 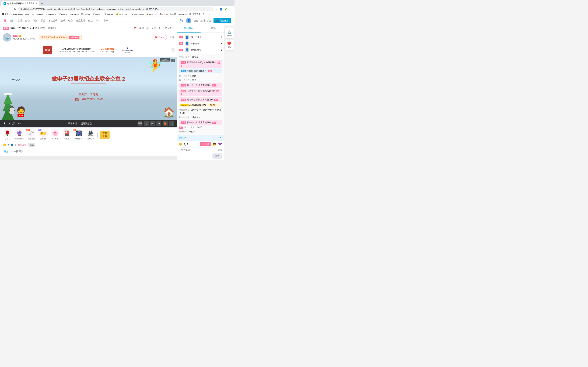 I want to click on bookmark-icon: ☆, so click(x=216, y=9).